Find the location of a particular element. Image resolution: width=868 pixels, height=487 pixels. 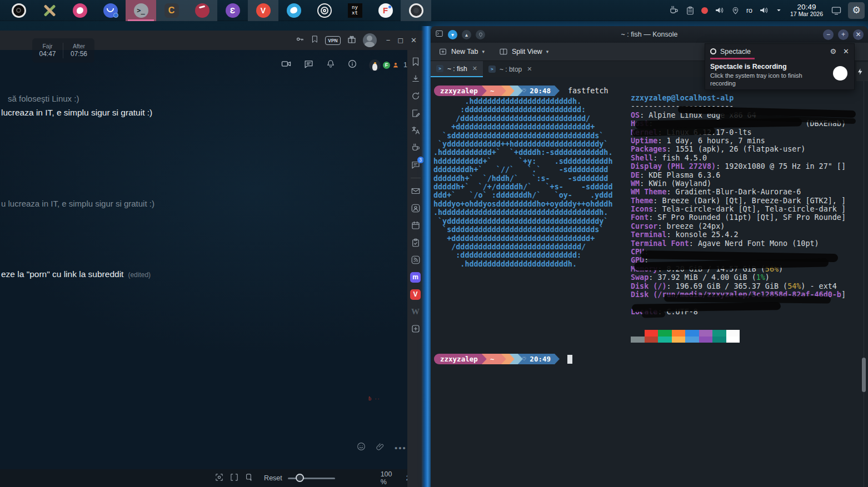

app-blue-messenger-icon is located at coordinates (110, 11).